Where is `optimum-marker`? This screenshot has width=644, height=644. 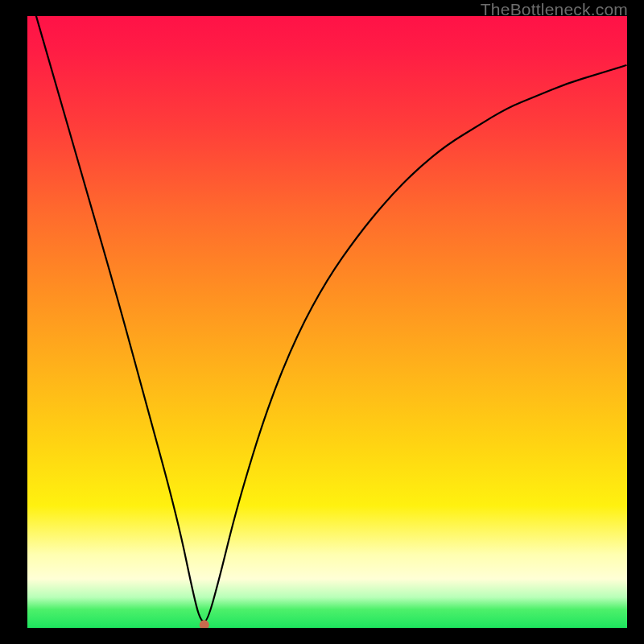 optimum-marker is located at coordinates (204, 624).